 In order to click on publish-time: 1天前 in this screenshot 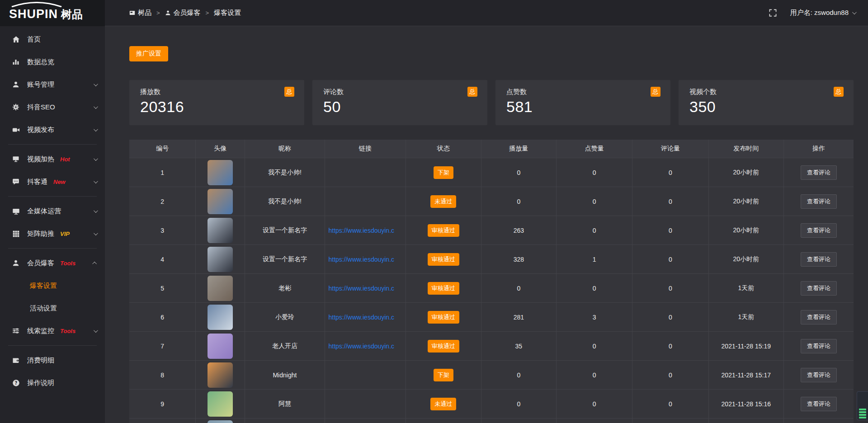, I will do `click(747, 317)`.